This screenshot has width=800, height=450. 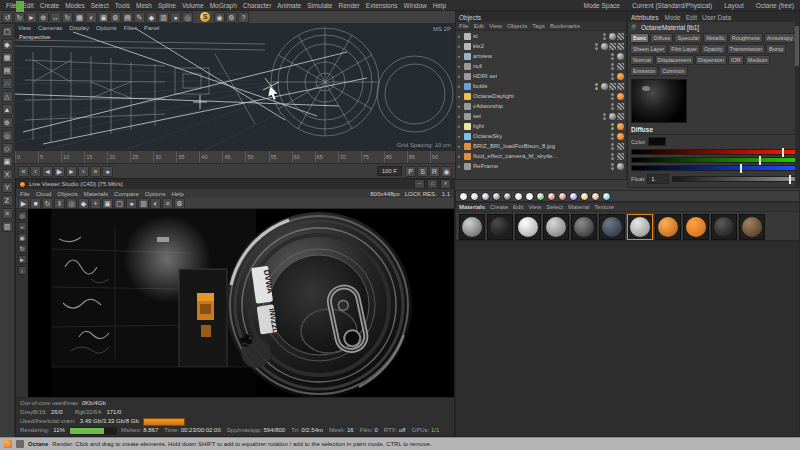 What do you see at coordinates (152, 28) in the screenshot?
I see `viewport-menu-item: Panel` at bounding box center [152, 28].